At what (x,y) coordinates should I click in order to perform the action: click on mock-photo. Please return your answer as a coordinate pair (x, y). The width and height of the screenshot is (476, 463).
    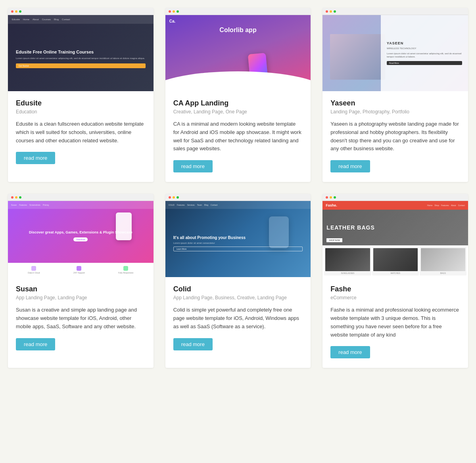
    Looking at the image, I should click on (358, 57).